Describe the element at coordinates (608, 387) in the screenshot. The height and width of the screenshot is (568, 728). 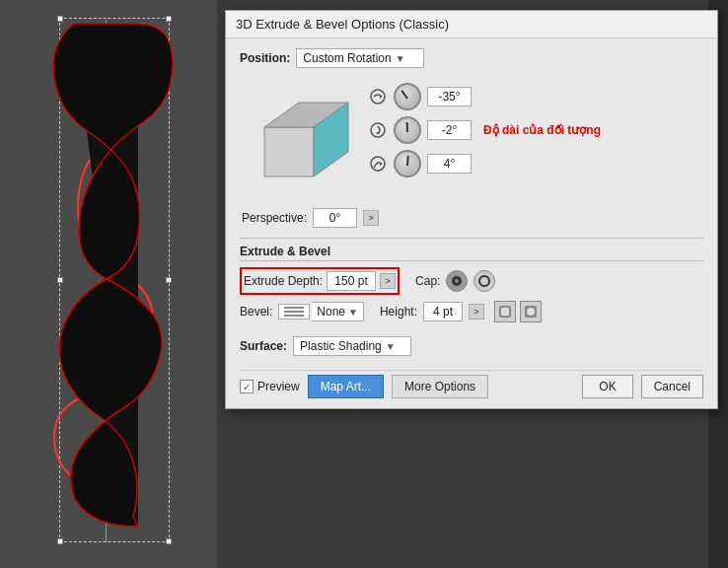
I see `ok-button: OK` at that location.